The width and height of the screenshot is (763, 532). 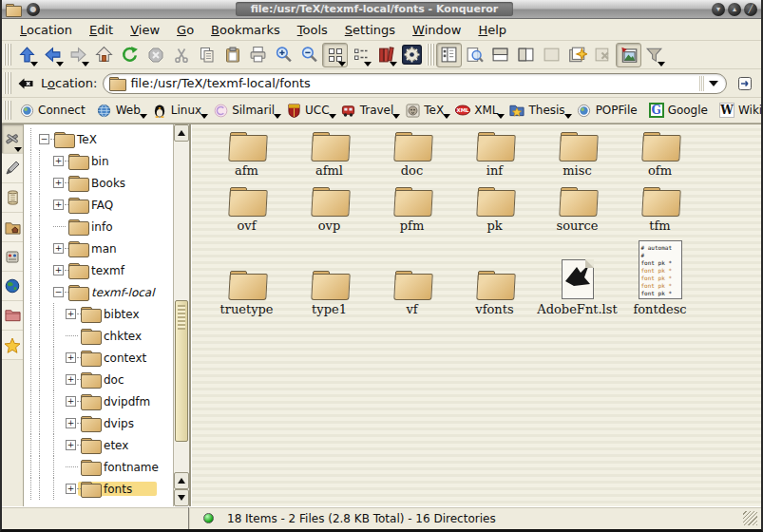 What do you see at coordinates (500, 55) in the screenshot?
I see `split-top-bottom-button` at bounding box center [500, 55].